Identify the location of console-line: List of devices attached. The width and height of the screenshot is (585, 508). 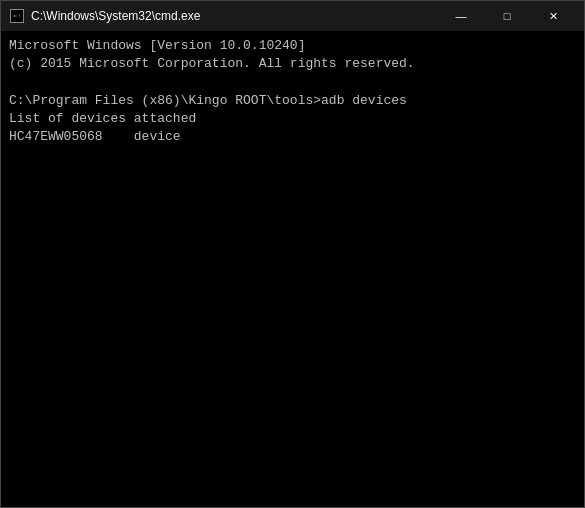
(292, 119).